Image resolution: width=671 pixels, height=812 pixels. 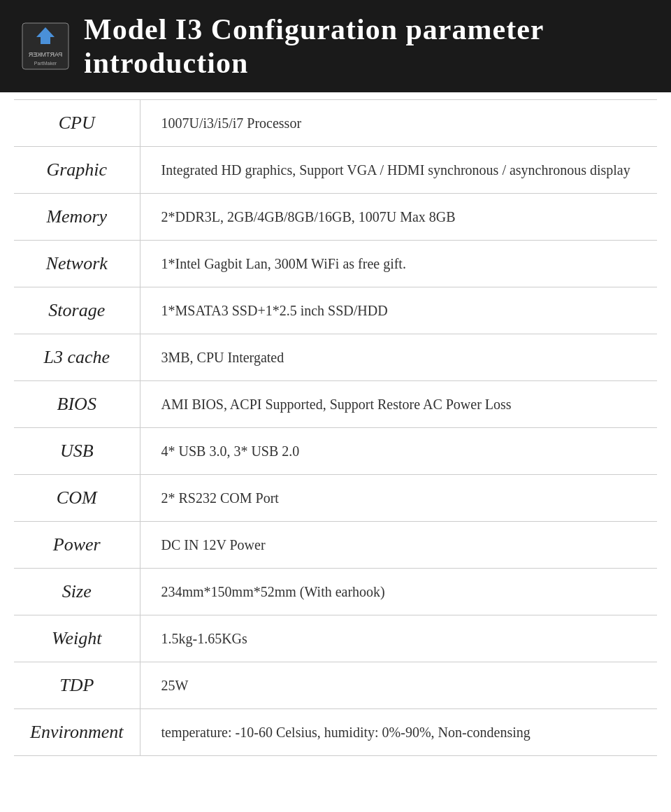 What do you see at coordinates (77, 217) in the screenshot?
I see `spec-label: Memory` at bounding box center [77, 217].